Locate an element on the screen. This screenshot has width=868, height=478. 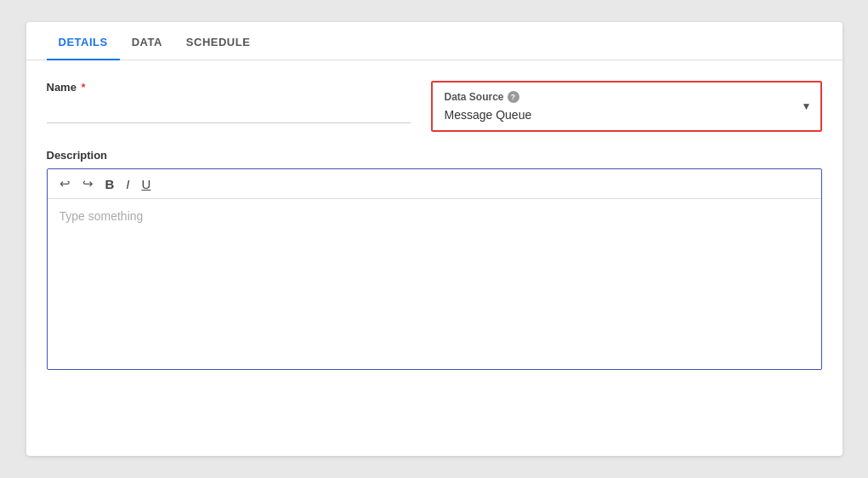
name-field-group: Name * is located at coordinates (229, 102).